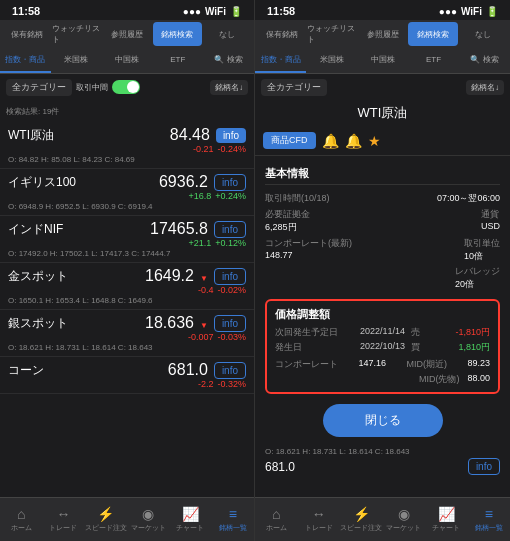 The height and width of the screenshot is (541, 510). I want to click on tab-銘柄検索-right: 銘柄検索, so click(432, 34).